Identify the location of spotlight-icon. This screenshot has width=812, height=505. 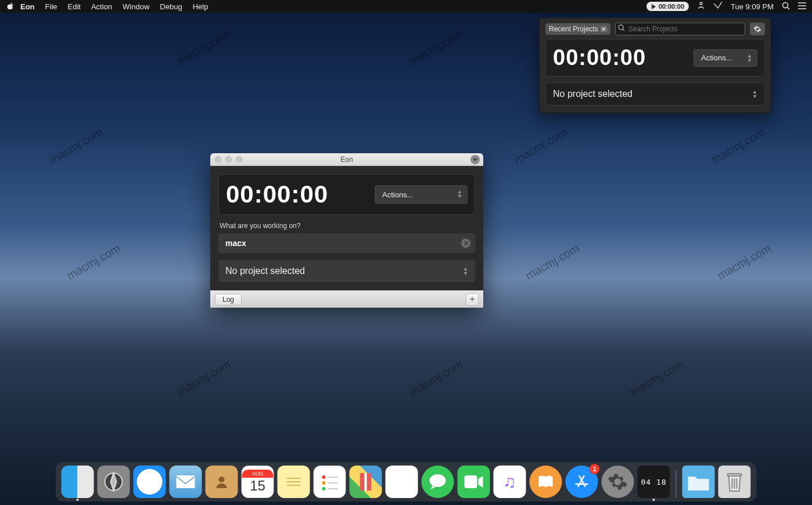
(786, 7).